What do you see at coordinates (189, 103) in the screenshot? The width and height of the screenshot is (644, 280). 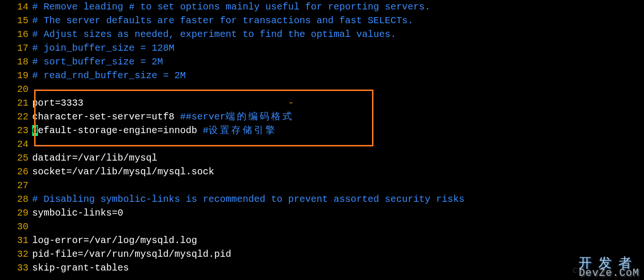 I see `code-segment: -` at bounding box center [189, 103].